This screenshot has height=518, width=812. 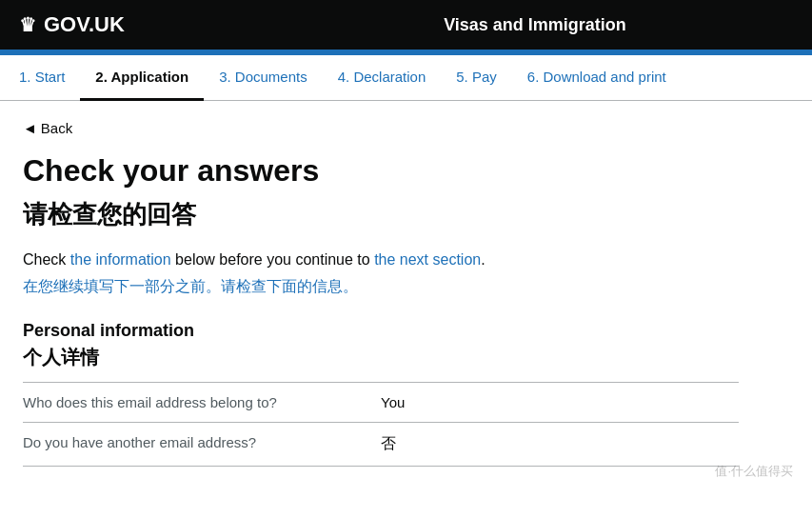 What do you see at coordinates (597, 78) in the screenshot?
I see `tab-download: 6. Download and print` at bounding box center [597, 78].